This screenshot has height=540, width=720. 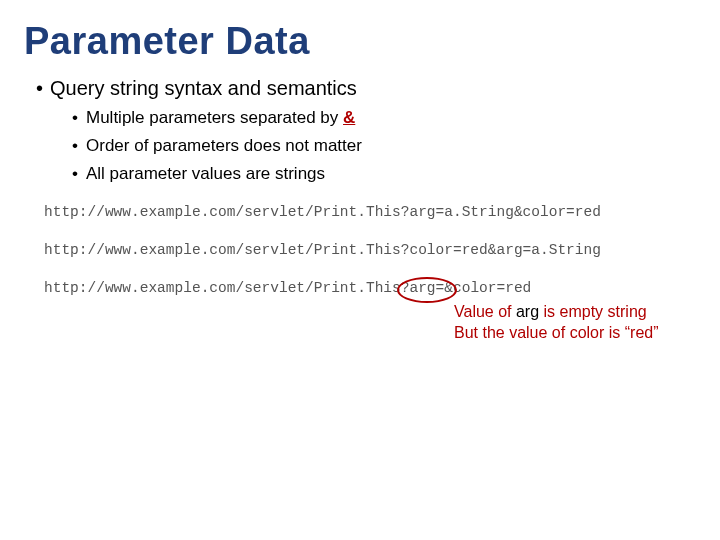 I want to click on url-example-3: http://www.example.com/servlet/Print.Thi…, so click(x=370, y=288).